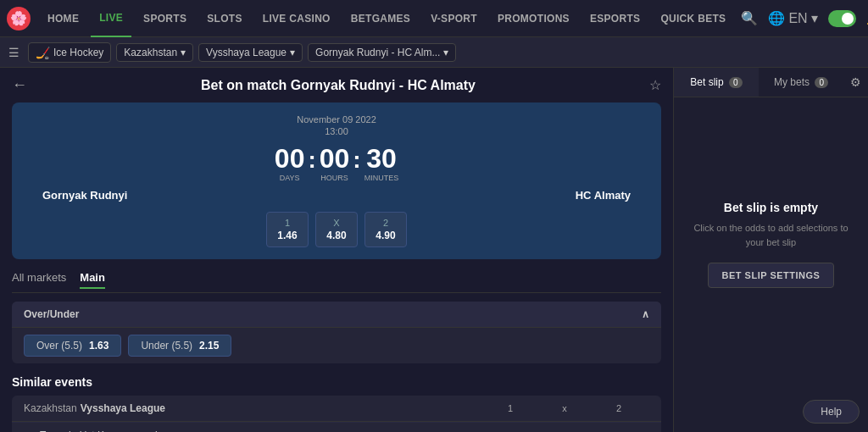  I want to click on nav-quick-bets: QUICK BETS, so click(693, 19).